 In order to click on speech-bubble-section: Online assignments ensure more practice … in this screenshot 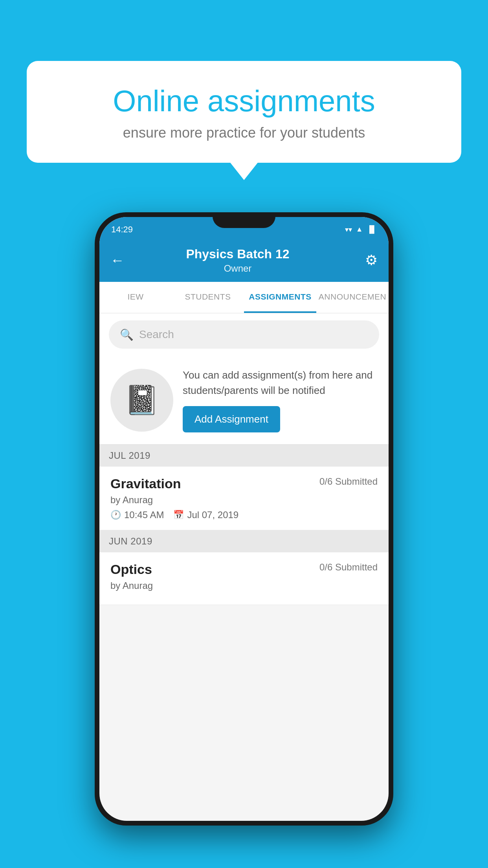, I will do `click(244, 112)`.